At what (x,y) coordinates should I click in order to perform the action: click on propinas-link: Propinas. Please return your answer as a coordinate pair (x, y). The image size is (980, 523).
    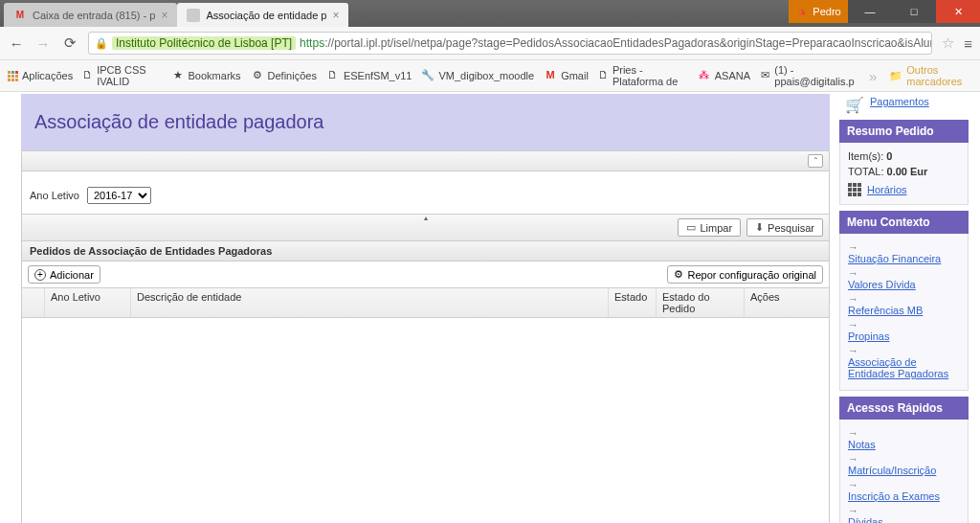
    Looking at the image, I should click on (903, 336).